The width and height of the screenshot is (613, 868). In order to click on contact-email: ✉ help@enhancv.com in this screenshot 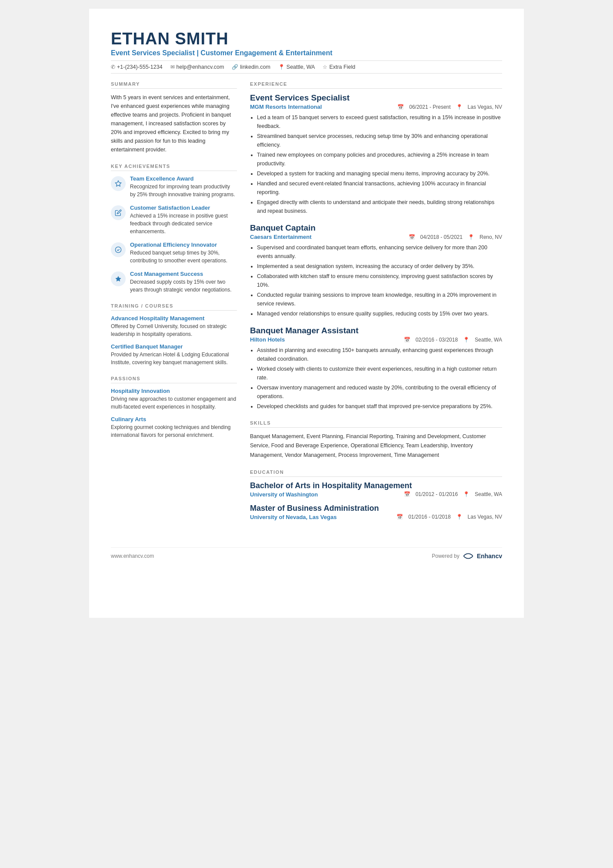, I will do `click(197, 67)`.